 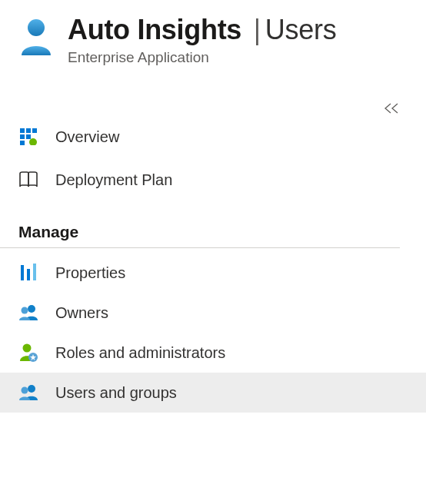 I want to click on nav-item-deployment-plan: Deployment Plan, so click(x=213, y=180).